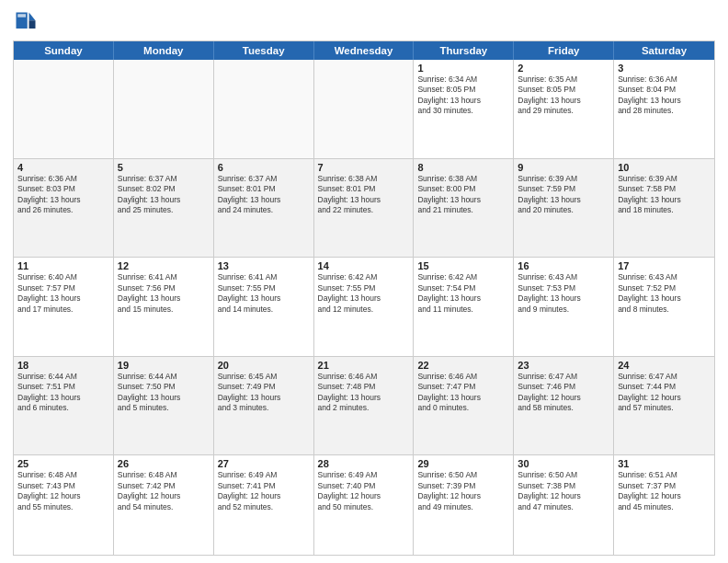 This screenshot has height=563, width=728. What do you see at coordinates (564, 505) in the screenshot?
I see `day-cell-30: 30Sunrise: 6:50 AM Sunset: 7:38 PM Dayli…` at bounding box center [564, 505].